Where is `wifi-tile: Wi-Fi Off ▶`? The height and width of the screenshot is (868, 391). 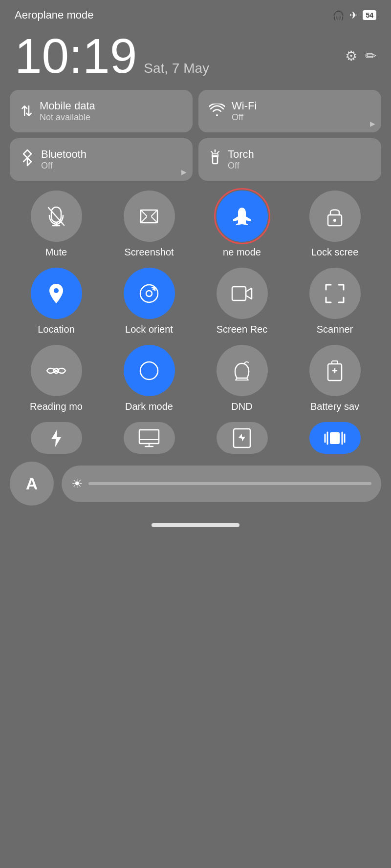 wifi-tile: Wi-Fi Off ▶ is located at coordinates (290, 111).